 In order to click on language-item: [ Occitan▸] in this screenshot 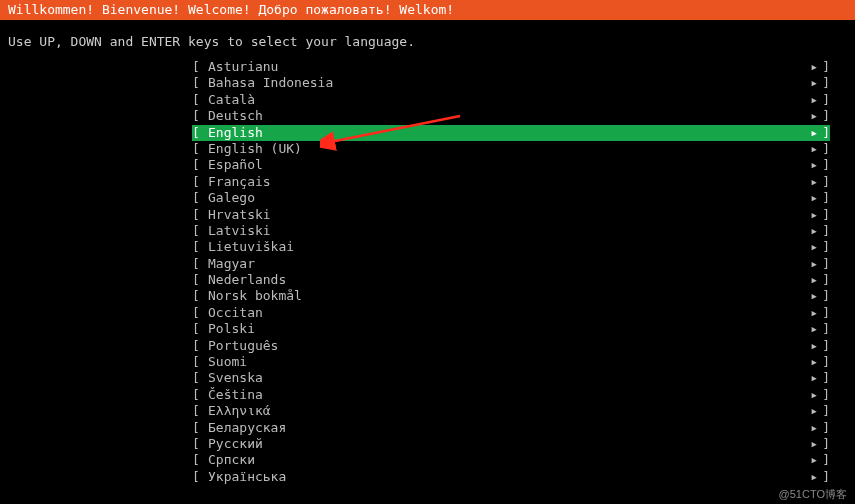, I will do `click(511, 313)`.